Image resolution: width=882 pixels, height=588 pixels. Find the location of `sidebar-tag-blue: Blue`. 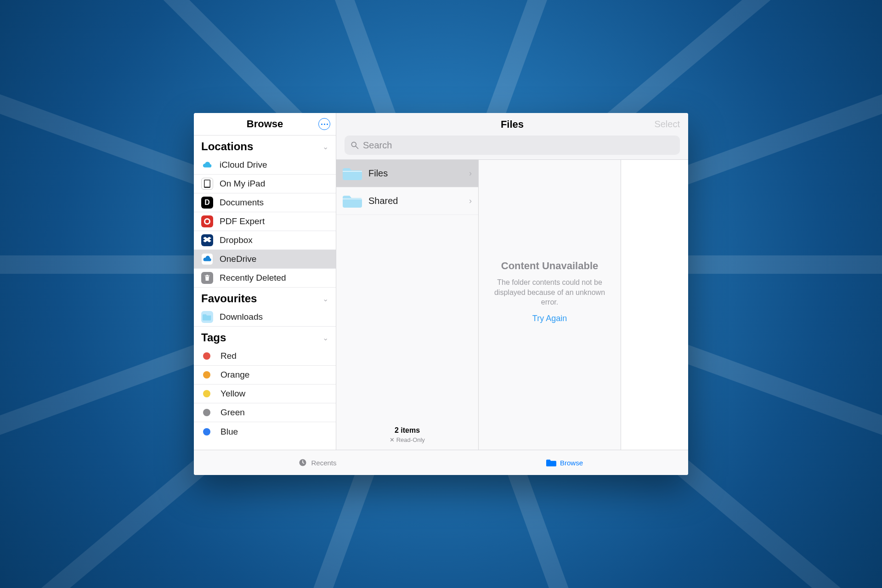

sidebar-tag-blue: Blue is located at coordinates (265, 432).